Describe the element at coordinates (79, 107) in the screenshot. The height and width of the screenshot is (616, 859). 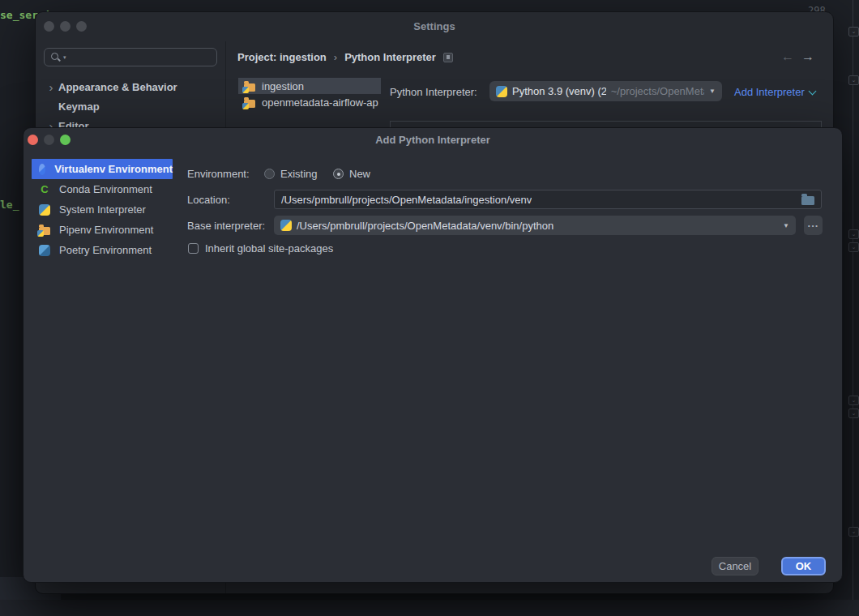
I see `sidebar-item-label: Keymap` at that location.